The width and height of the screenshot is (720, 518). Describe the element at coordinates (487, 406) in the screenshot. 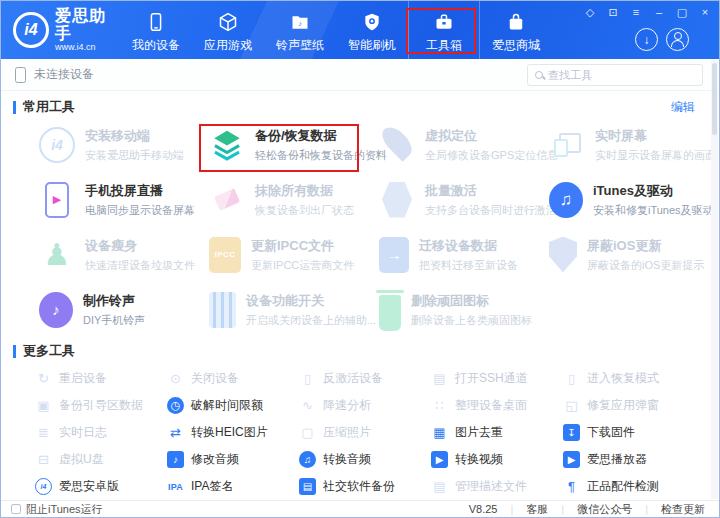

I see `mtool-organize-homescreen: ∷整理设备桌面` at that location.